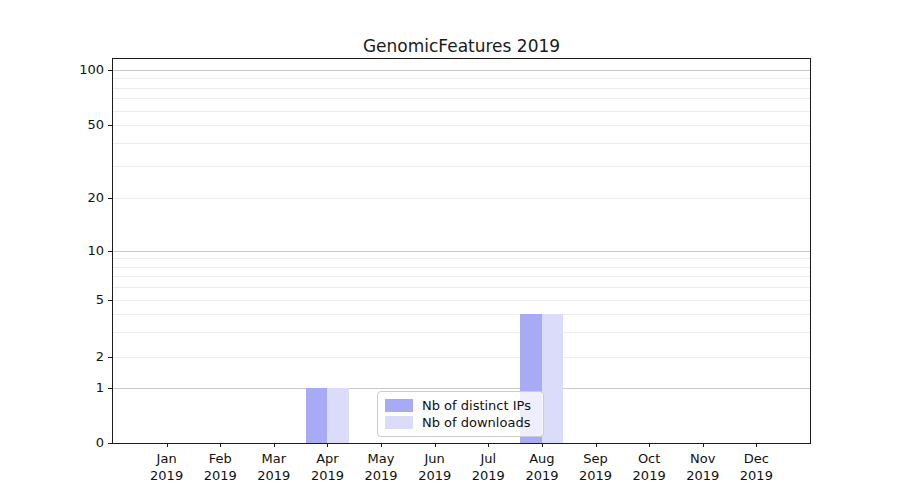 The image size is (900, 500). I want to click on bar-apr-distinct-ips, so click(317, 416).